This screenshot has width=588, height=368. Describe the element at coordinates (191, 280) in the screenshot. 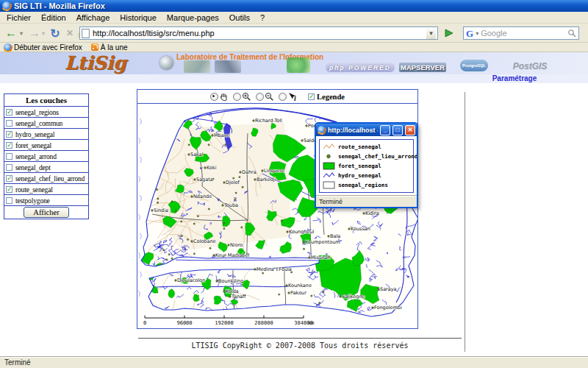

I see `map-city-label: Dioulacolon` at that location.